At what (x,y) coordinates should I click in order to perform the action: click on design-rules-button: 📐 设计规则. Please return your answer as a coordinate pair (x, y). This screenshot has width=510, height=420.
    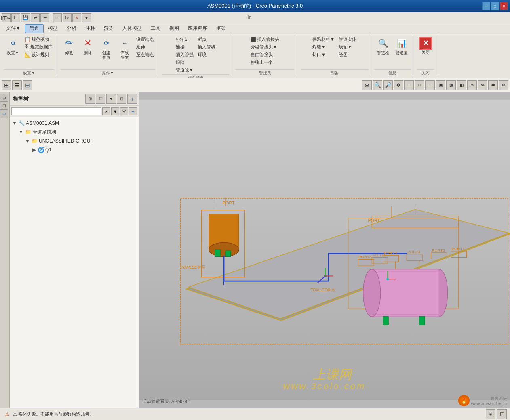
    Looking at the image, I should click on (38, 55).